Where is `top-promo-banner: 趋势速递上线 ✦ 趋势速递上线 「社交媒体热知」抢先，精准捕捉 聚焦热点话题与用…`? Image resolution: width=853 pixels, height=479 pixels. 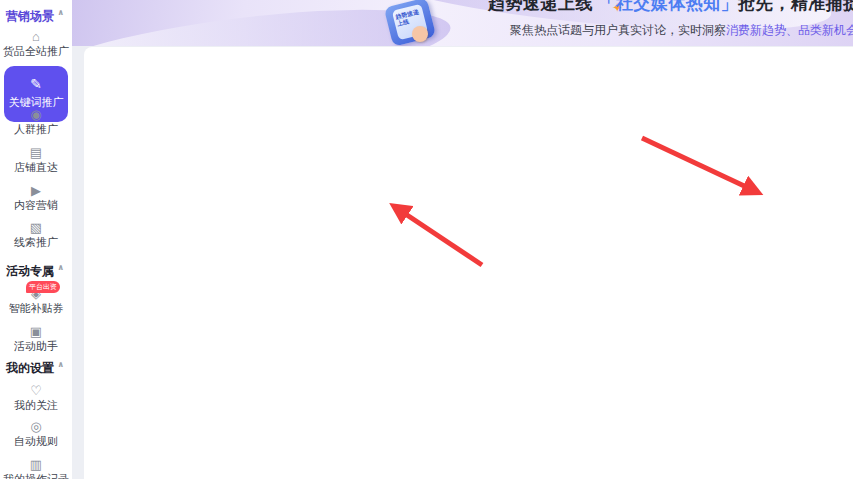
top-promo-banner: 趋势速递上线 ✦ 趋势速递上线 「社交媒体热知」抢先，精准捕捉 聚焦热点话题与用… is located at coordinates (462, 23).